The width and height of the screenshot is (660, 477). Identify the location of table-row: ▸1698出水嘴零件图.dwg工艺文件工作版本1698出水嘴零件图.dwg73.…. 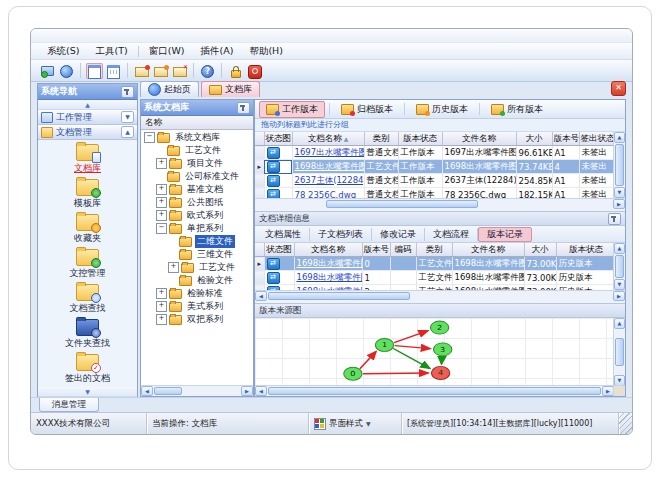
(436, 167).